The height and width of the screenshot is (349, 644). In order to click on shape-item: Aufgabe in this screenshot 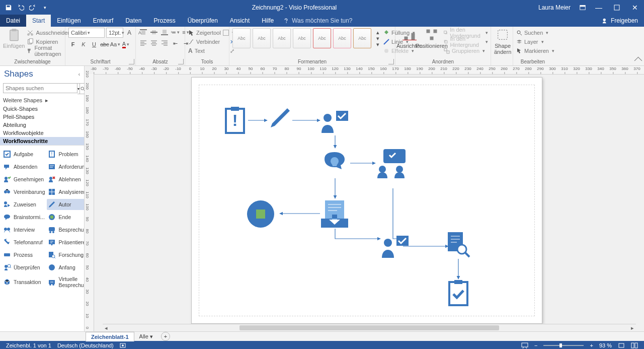, I will do `click(24, 154)`.